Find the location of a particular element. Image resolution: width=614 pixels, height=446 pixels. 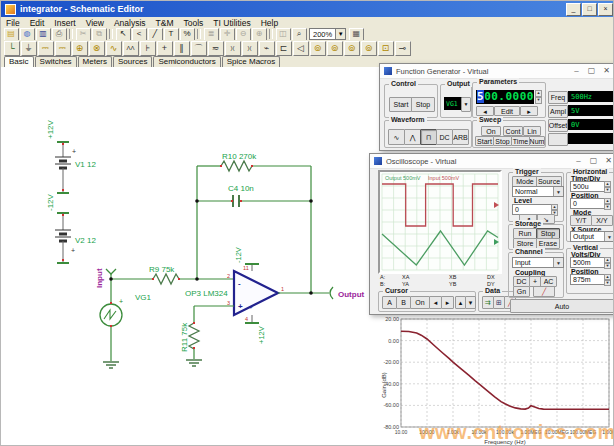

battery-v2: + -12V V2 12 is located at coordinates (71, 228).